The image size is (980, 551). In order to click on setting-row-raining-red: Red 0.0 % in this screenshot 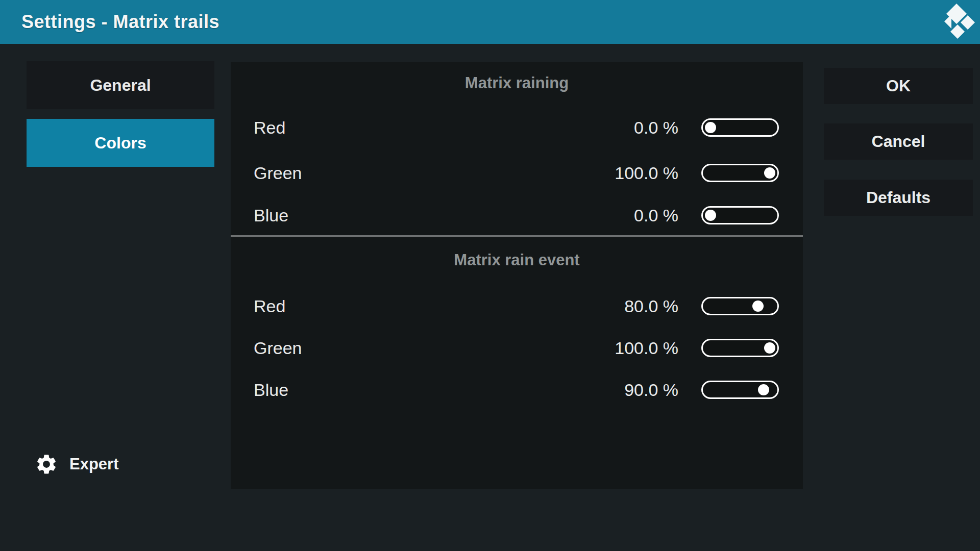, I will do `click(517, 128)`.